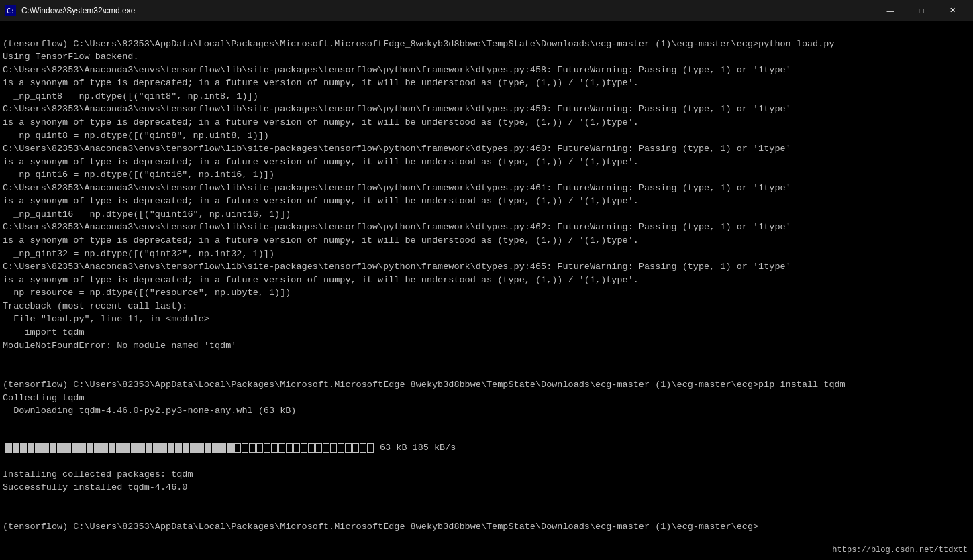 This screenshot has width=973, height=560. I want to click on seg-e5, so click(267, 448).